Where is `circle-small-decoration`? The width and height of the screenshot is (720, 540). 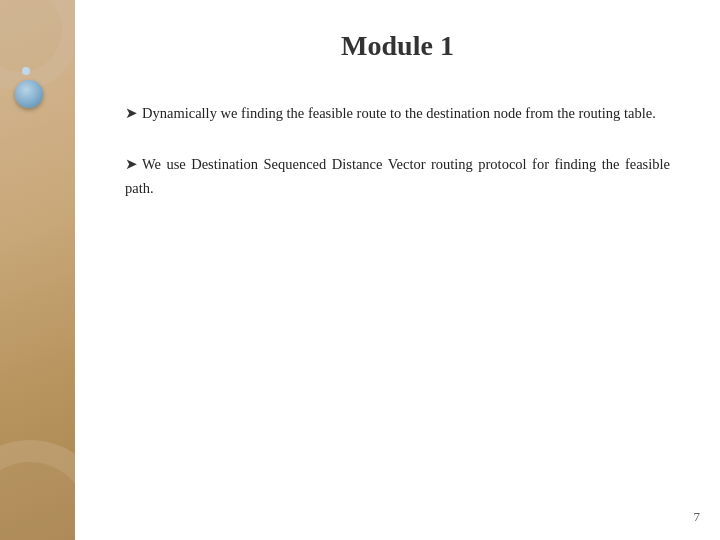
circle-small-decoration is located at coordinates (29, 94).